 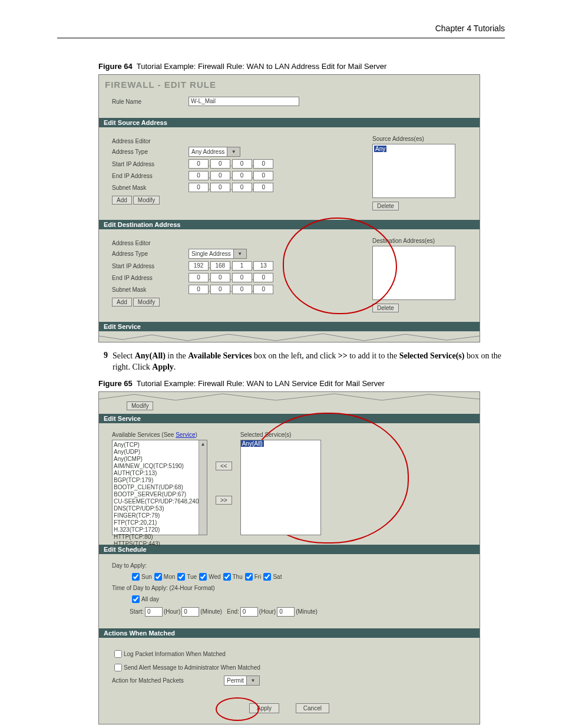 I want to click on figure64-title: Tutorial Example: Firewall Rule: WAN to …, so click(x=262, y=66).